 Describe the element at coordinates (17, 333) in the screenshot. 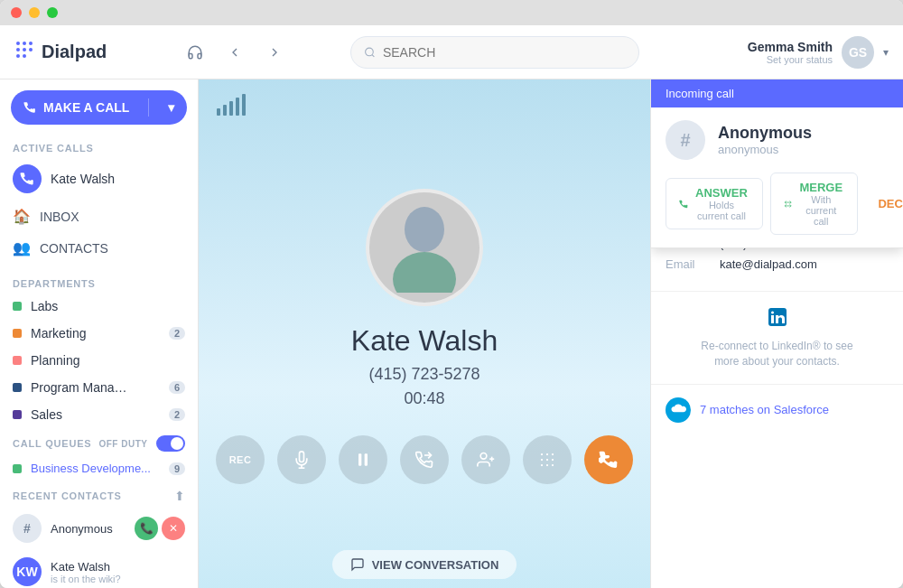

I see `dept-dot-marketing` at that location.